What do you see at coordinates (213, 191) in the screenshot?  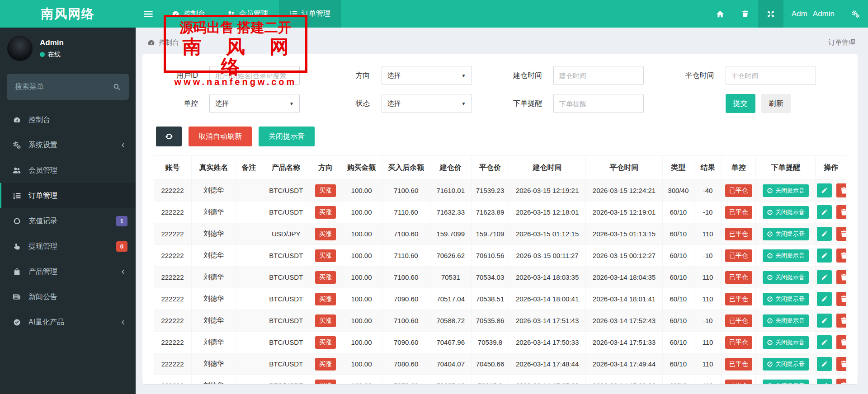 I see `cell-real-name: 刘德华` at bounding box center [213, 191].